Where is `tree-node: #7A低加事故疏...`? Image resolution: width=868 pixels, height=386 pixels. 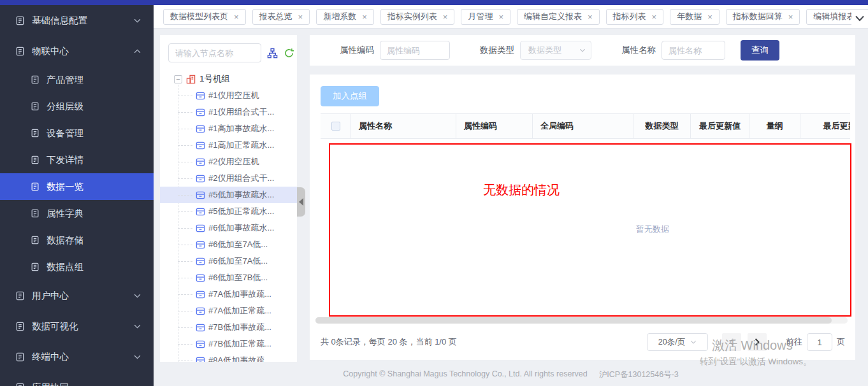 tree-node: #7A低加事故疏... is located at coordinates (228, 294).